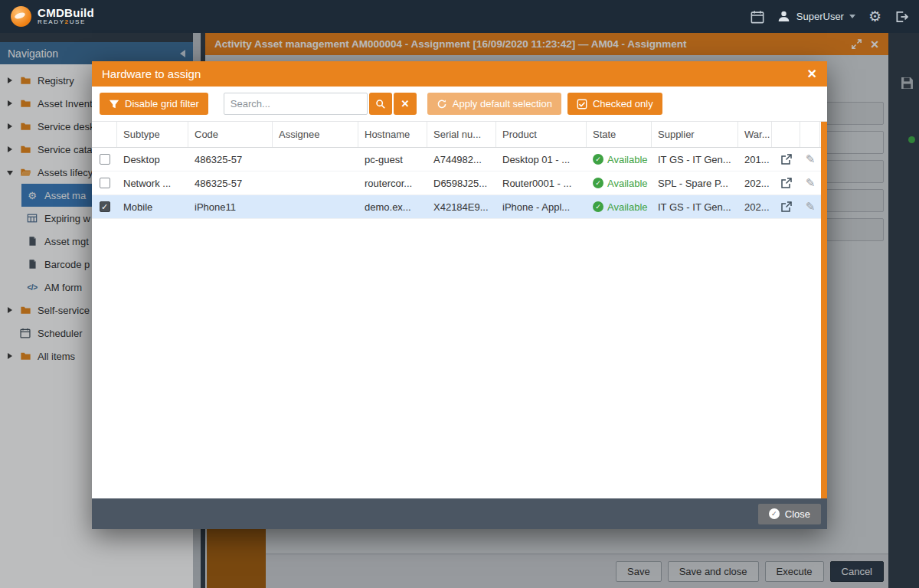 This screenshot has width=919, height=588. I want to click on cell-serial: X42184E9..., so click(462, 207).